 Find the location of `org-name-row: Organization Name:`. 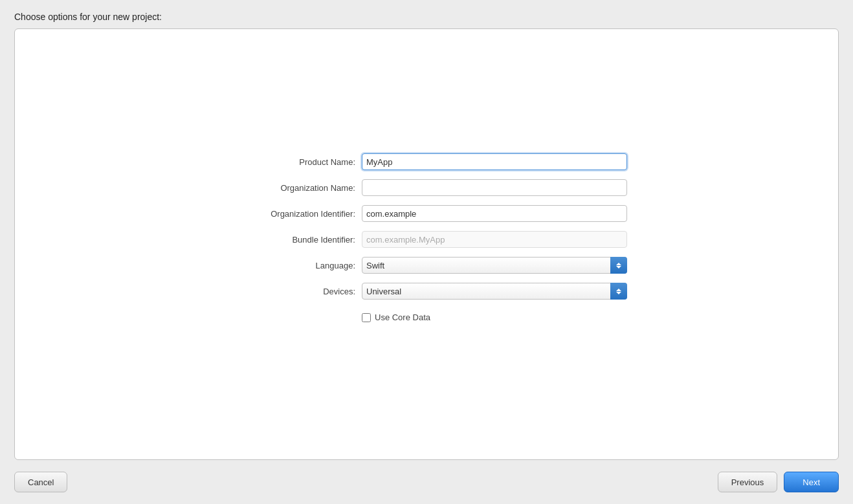

org-name-row: Organization Name: is located at coordinates (426, 188).